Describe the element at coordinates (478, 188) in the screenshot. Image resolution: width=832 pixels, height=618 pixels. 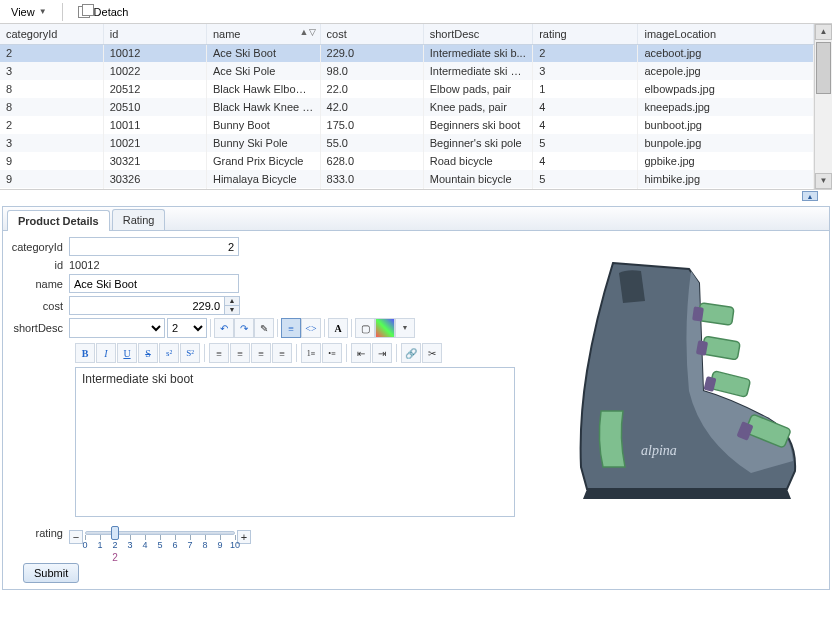
I see `cell-shortDesc: Junior soccer ball` at that location.